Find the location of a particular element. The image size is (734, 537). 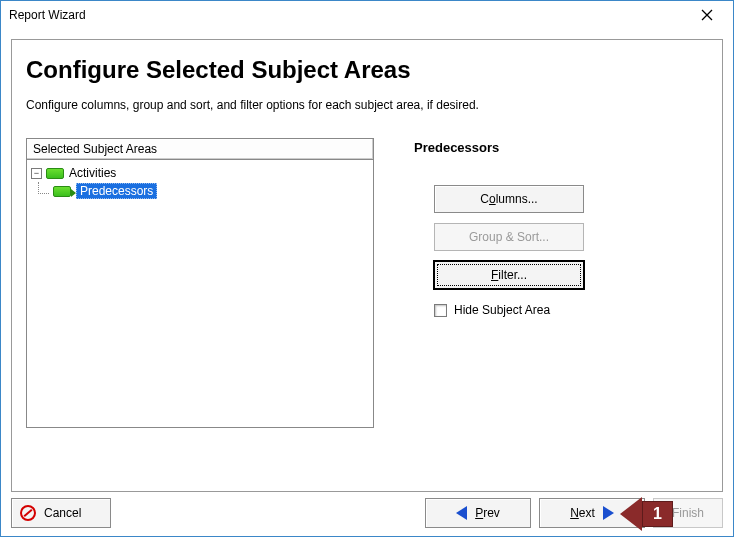

tree-node-predecessors: Predecessors is located at coordinates (200, 191).